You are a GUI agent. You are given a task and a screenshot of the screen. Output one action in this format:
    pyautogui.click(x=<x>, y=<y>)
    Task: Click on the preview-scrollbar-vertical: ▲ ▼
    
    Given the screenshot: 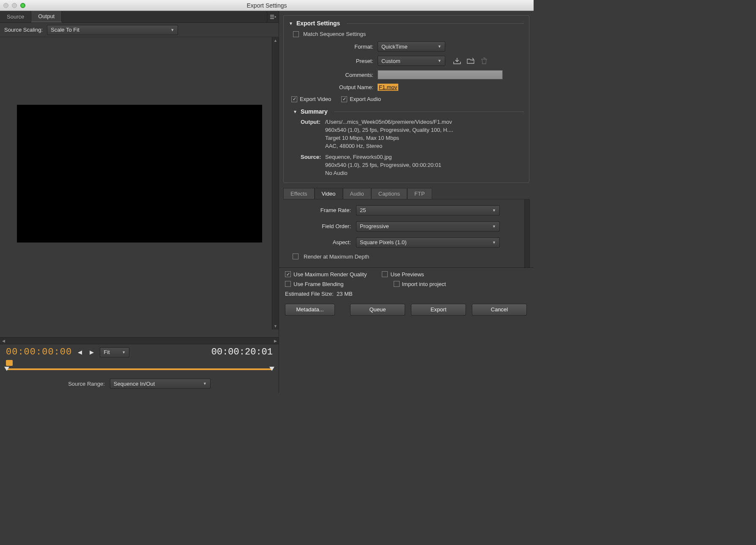 What is the action you would take?
    pyautogui.click(x=275, y=183)
    